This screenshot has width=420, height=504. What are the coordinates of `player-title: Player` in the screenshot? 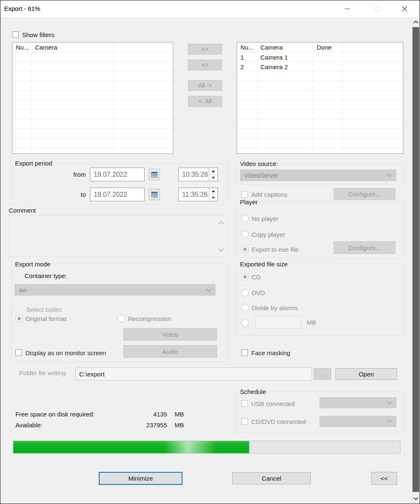 It's located at (249, 202).